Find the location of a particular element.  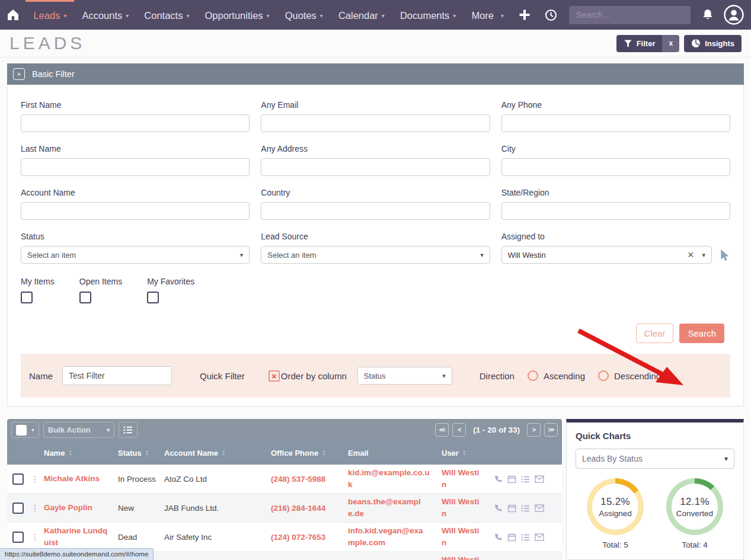

user-avatar is located at coordinates (734, 15).